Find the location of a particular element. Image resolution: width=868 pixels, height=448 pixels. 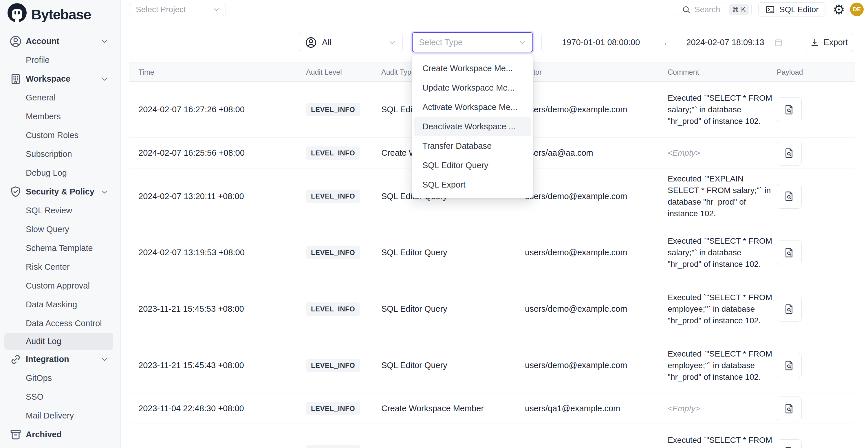

calendar-icon is located at coordinates (778, 42).